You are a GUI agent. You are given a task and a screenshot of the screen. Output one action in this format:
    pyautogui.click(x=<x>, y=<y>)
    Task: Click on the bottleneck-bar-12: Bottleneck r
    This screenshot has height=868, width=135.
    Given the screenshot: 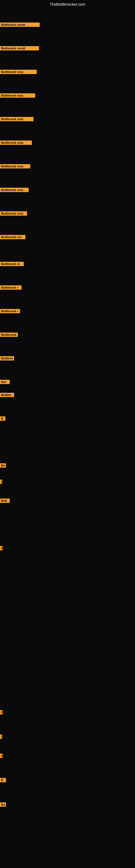 What is the action you would take?
    pyautogui.click(x=11, y=288)
    